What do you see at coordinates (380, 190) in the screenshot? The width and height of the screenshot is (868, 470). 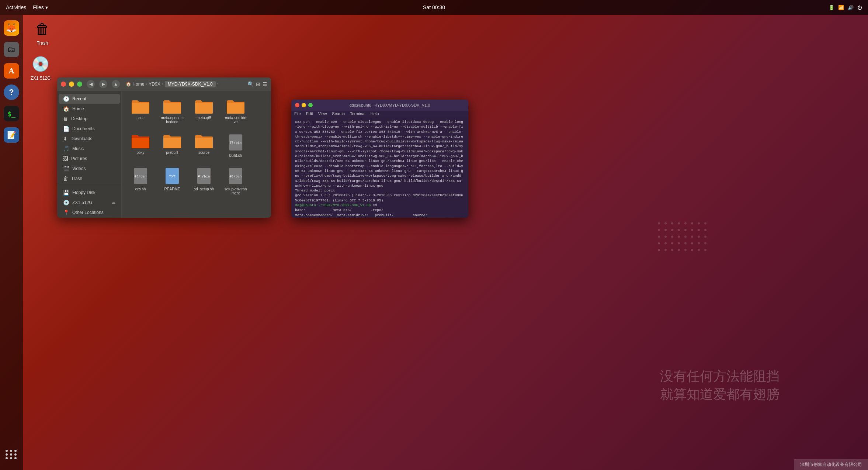 I see `term-line: Thread model: posix` at bounding box center [380, 190].